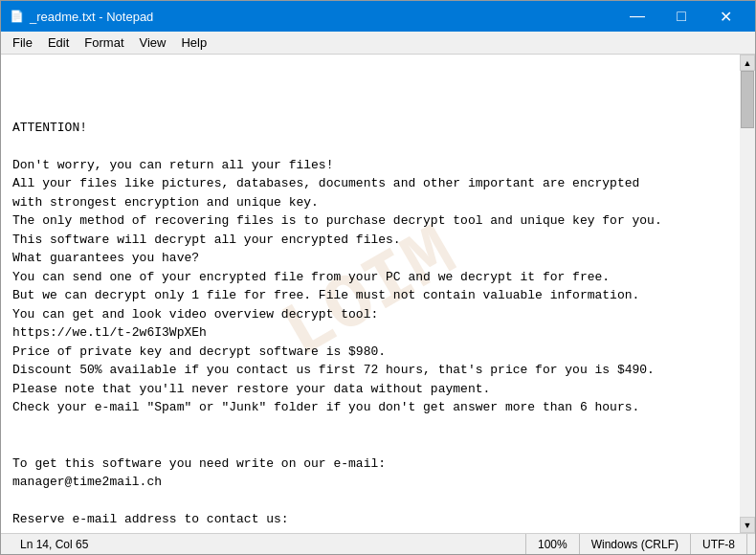 The image size is (756, 555). What do you see at coordinates (193, 42) in the screenshot?
I see `menu-help: Help` at bounding box center [193, 42].